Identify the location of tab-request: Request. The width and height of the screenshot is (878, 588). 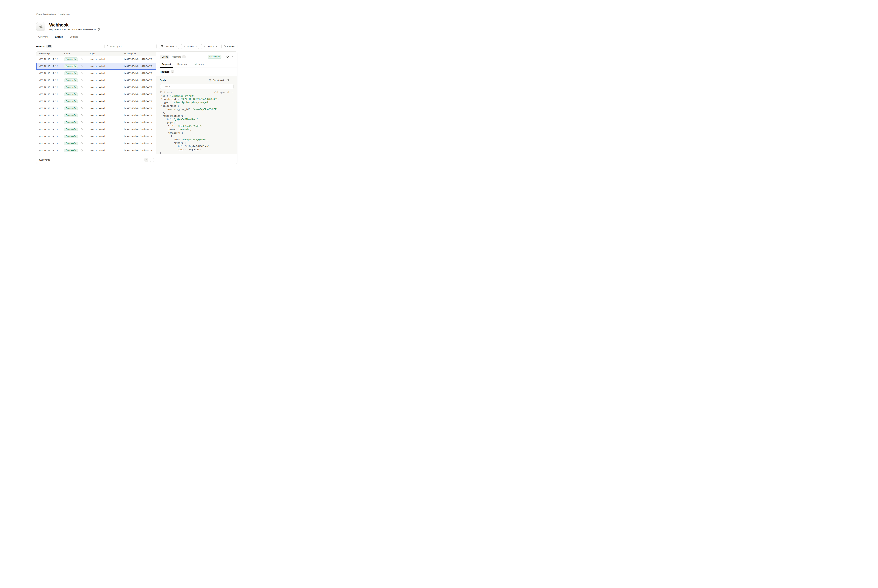
(166, 64).